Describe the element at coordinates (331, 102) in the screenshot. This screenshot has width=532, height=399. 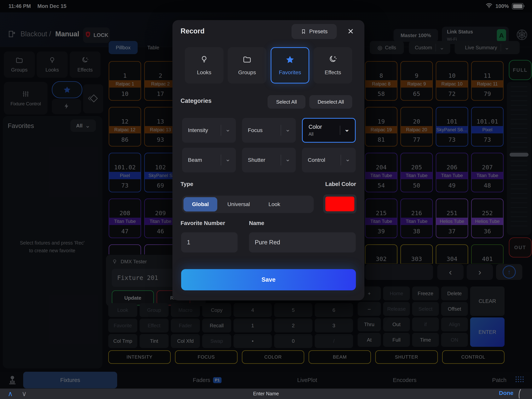
I see `deselect-all-button: Deselect All` at that location.